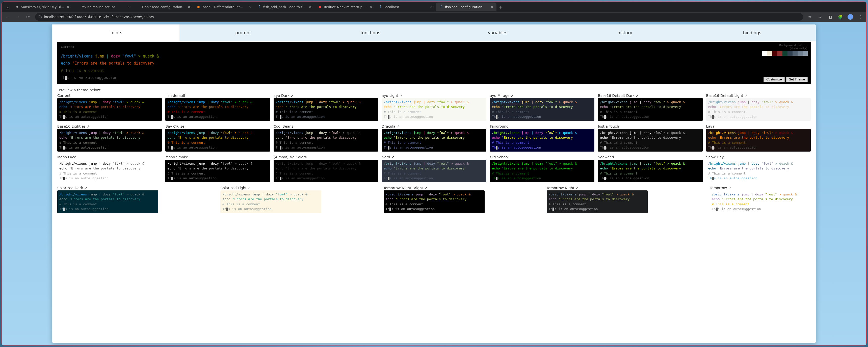  I want to click on theme-swatch-tn: /bright/vixens jump | dozy "fowl" > quac…, so click(597, 202).